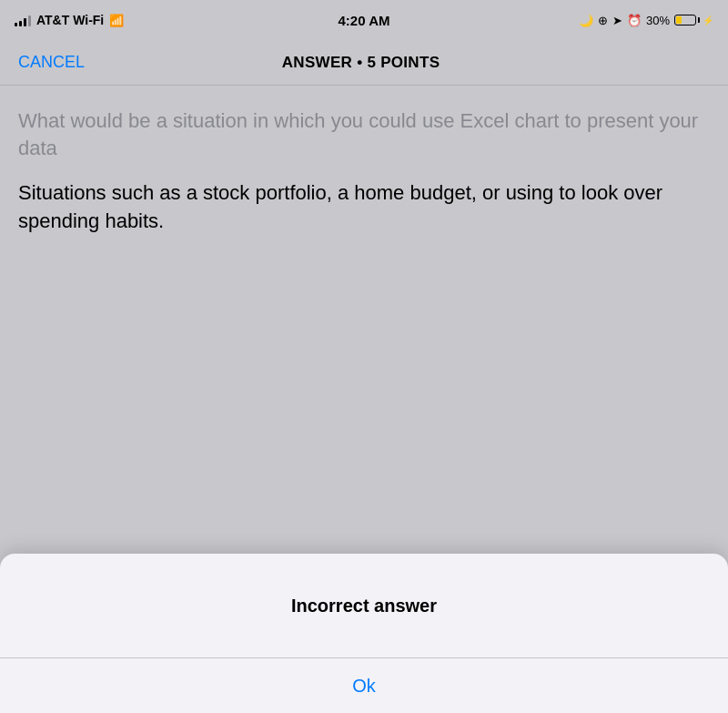 The height and width of the screenshot is (713, 728). I want to click on gps-icon: ➤, so click(617, 20).